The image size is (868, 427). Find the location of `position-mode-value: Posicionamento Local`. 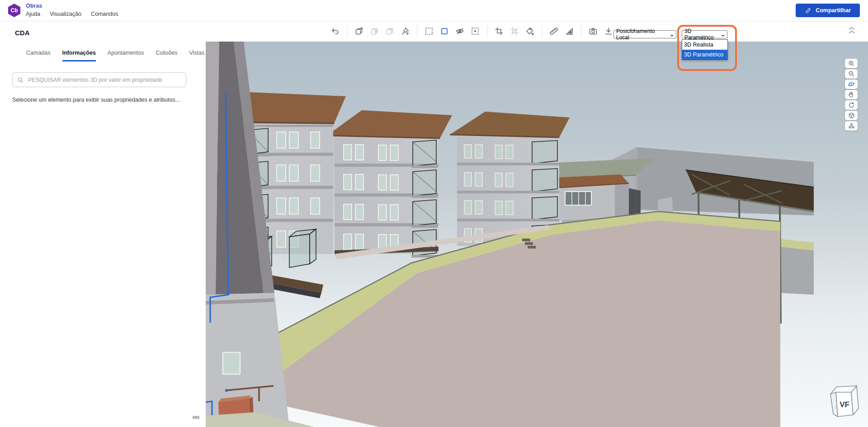

position-mode-value: Posicionamento Local is located at coordinates (642, 34).